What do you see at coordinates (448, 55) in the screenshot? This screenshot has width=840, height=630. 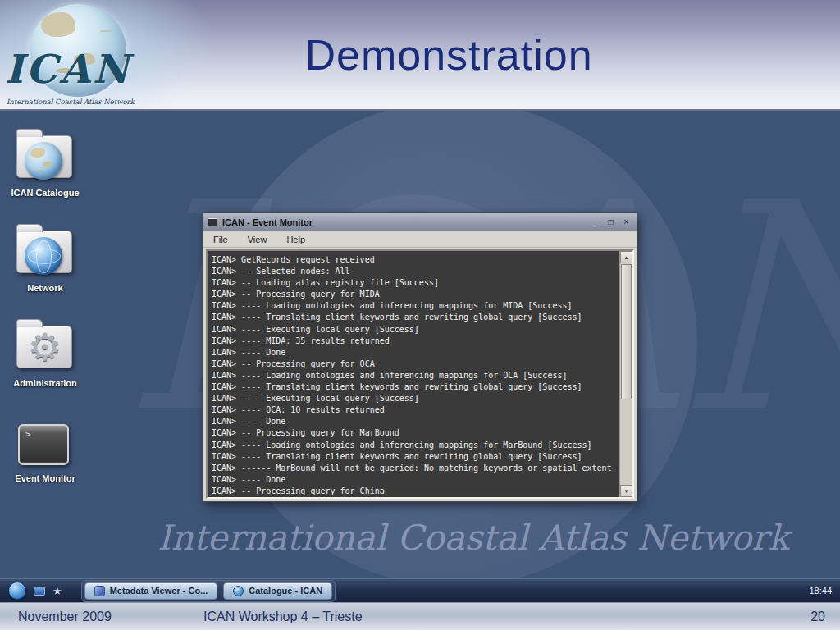 I see `page-title: Demonstration` at bounding box center [448, 55].